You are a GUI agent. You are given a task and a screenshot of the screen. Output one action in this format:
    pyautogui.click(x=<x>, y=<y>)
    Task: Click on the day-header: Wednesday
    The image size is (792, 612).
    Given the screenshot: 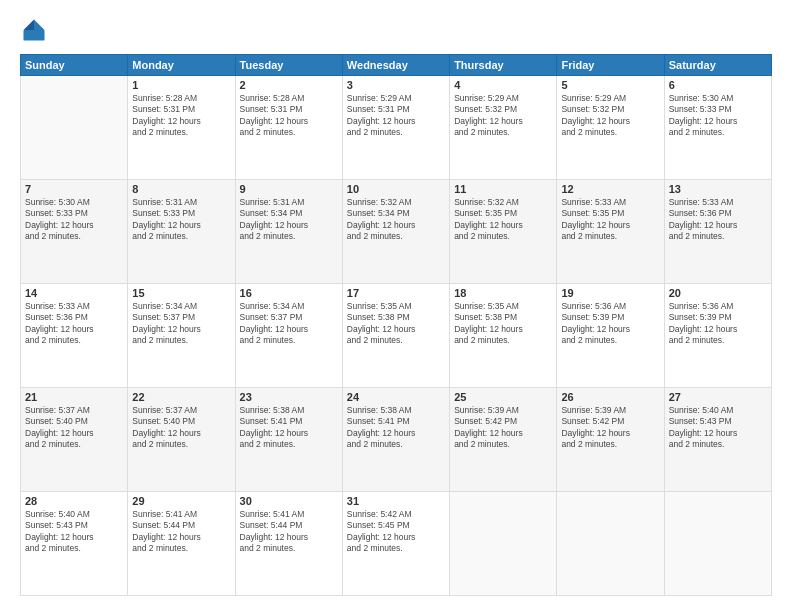 What is the action you would take?
    pyautogui.click(x=396, y=66)
    